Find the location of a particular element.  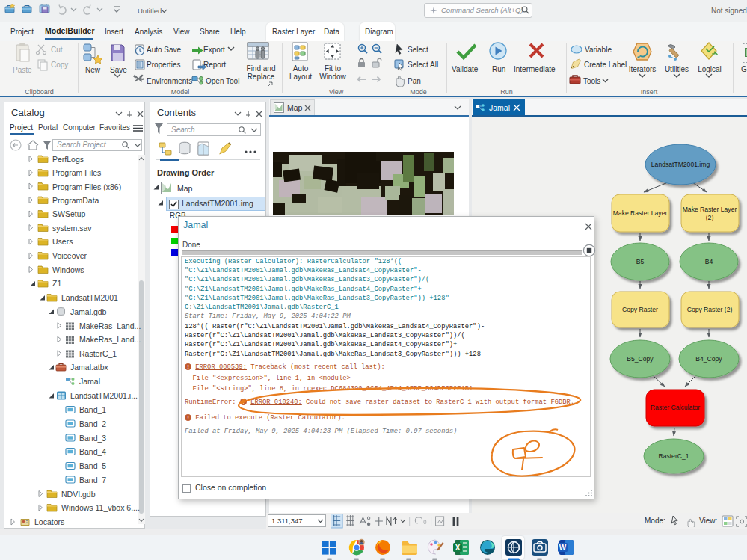

svg-text: B4 is located at coordinates (709, 262).